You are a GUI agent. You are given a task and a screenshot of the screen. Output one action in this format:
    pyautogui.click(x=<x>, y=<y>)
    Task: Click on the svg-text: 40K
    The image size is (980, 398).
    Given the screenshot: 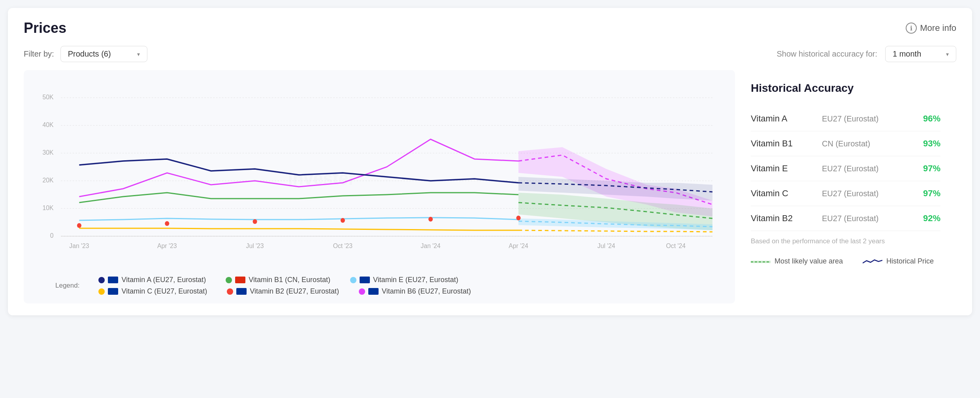 What is the action you would take?
    pyautogui.click(x=48, y=124)
    